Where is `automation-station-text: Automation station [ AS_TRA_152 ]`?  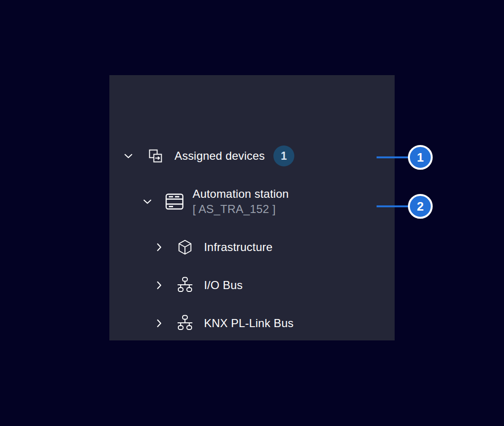 automation-station-text: Automation station [ AS_TRA_152 ] is located at coordinates (241, 202).